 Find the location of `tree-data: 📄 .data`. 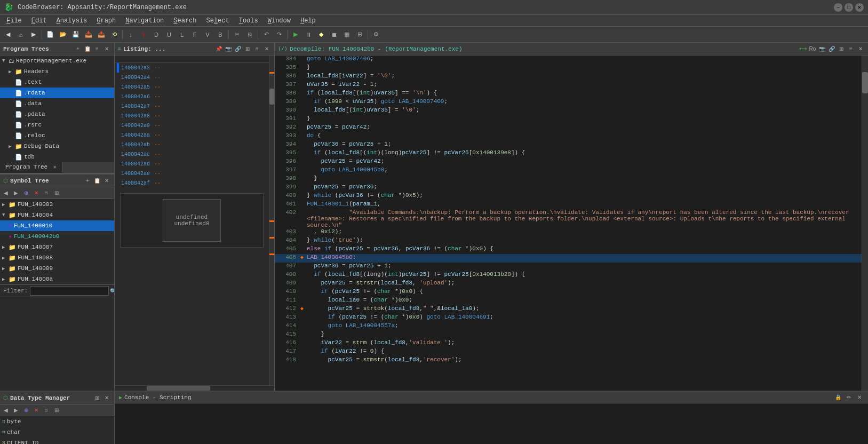

tree-data: 📄 .data is located at coordinates (57, 104).